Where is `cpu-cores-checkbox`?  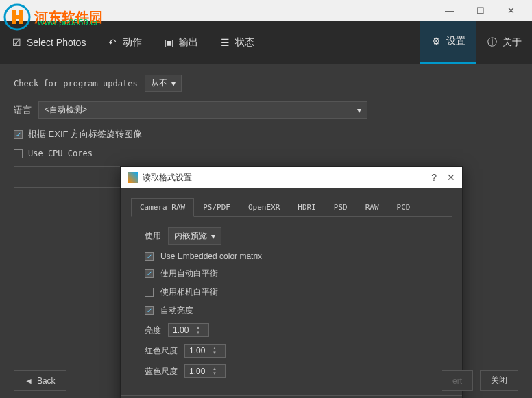
cpu-cores-checkbox is located at coordinates (18, 153).